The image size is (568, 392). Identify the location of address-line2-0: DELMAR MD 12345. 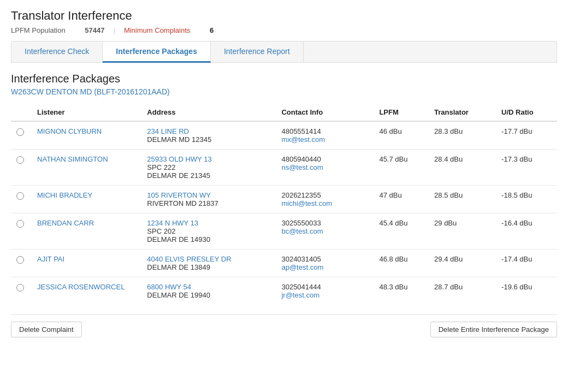
(179, 140).